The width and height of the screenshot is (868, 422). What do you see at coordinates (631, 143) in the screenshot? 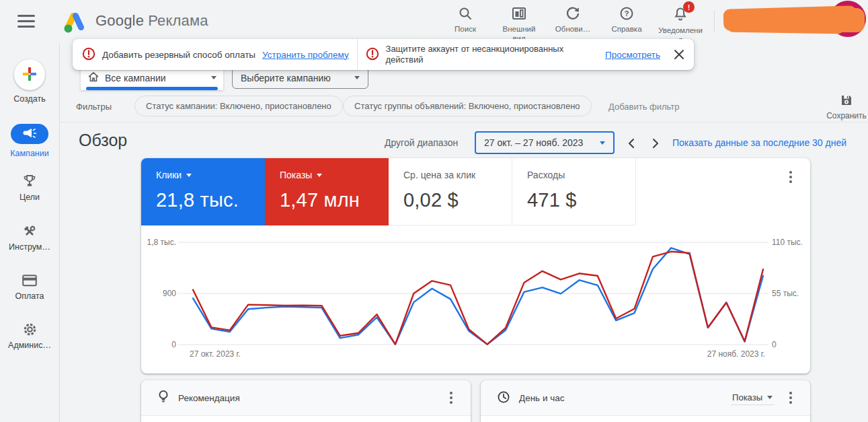
I see `previous-period-button` at bounding box center [631, 143].